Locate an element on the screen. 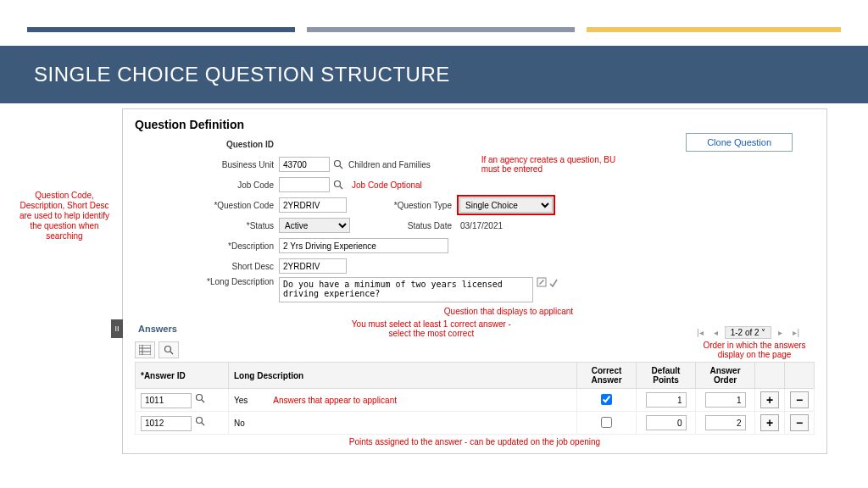  spellcheck-icon is located at coordinates (554, 282).